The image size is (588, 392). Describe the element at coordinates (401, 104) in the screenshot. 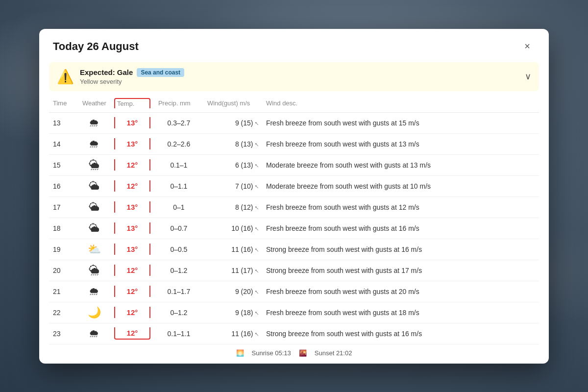

I see `col-header-winddesc: Wind desc.` at that location.